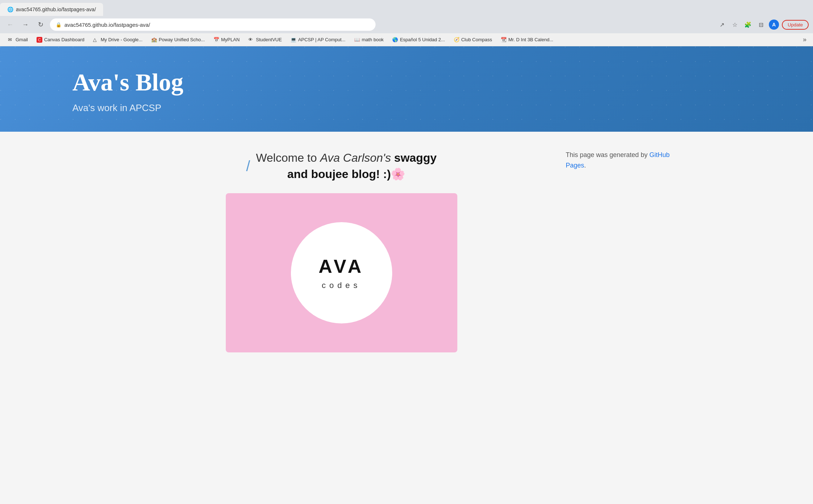 This screenshot has height=504, width=813. Describe the element at coordinates (265, 40) in the screenshot. I see `bookmark-studentvue: 👁 StudentVUE` at that location.